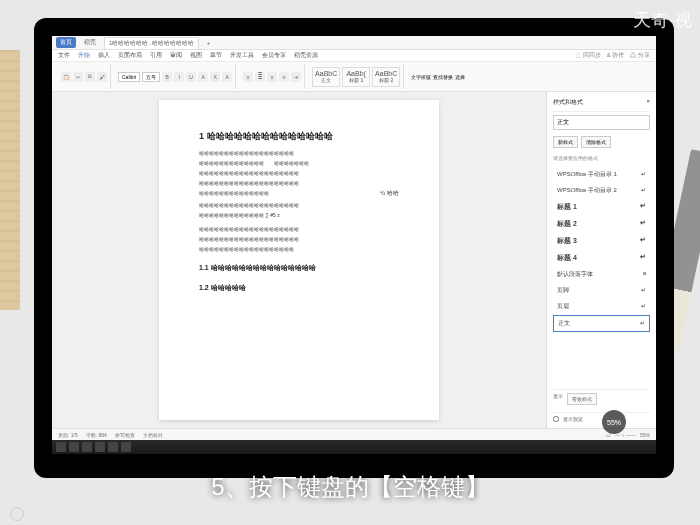  What do you see at coordinates (356, 76) in the screenshot?
I see `styles-group: AaBbC正文 AaBb(标题 1 AaBbC标题 2` at bounding box center [356, 76].